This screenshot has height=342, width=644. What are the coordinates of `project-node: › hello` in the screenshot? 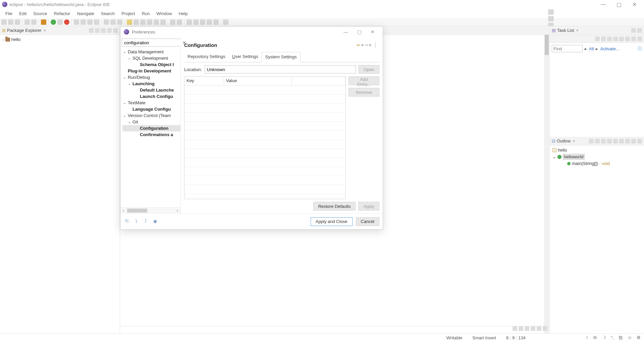 It's located at (60, 40).